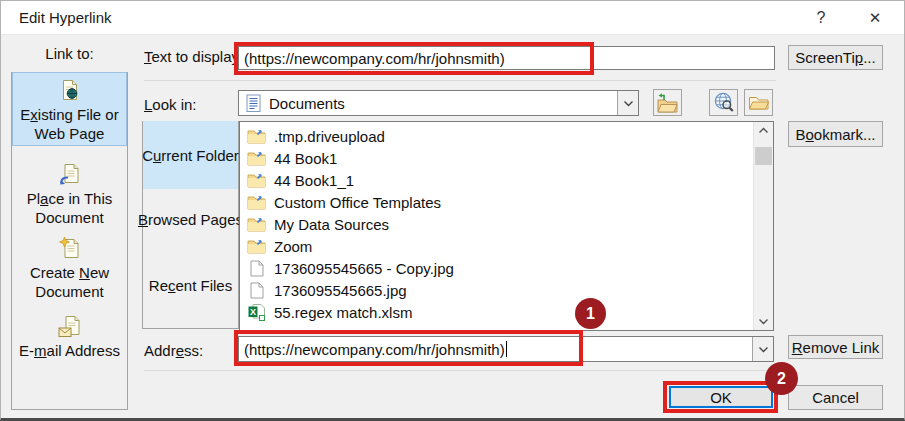  I want to click on sidebar-item-existing-file: Existing File or Web Page, so click(70, 109).